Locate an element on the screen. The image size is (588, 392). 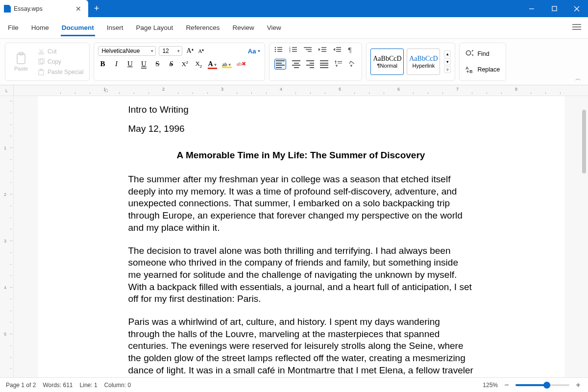
strikethrough-button: S is located at coordinates (157, 64).